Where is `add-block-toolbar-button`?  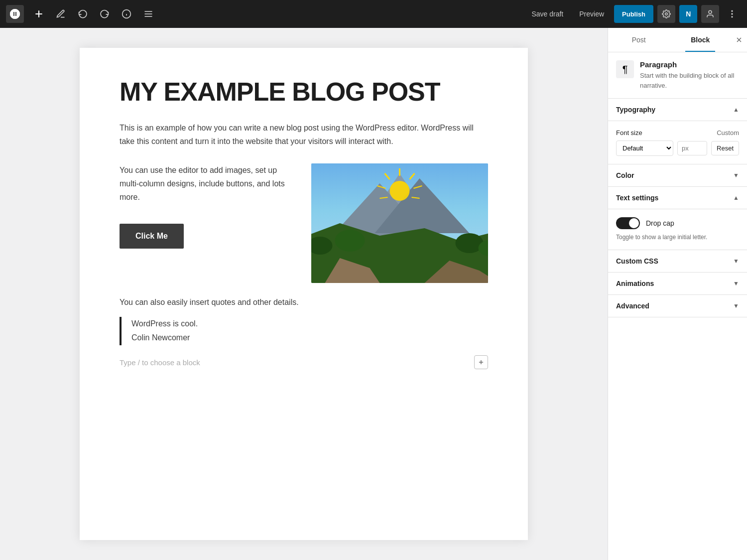
add-block-toolbar-button is located at coordinates (39, 14).